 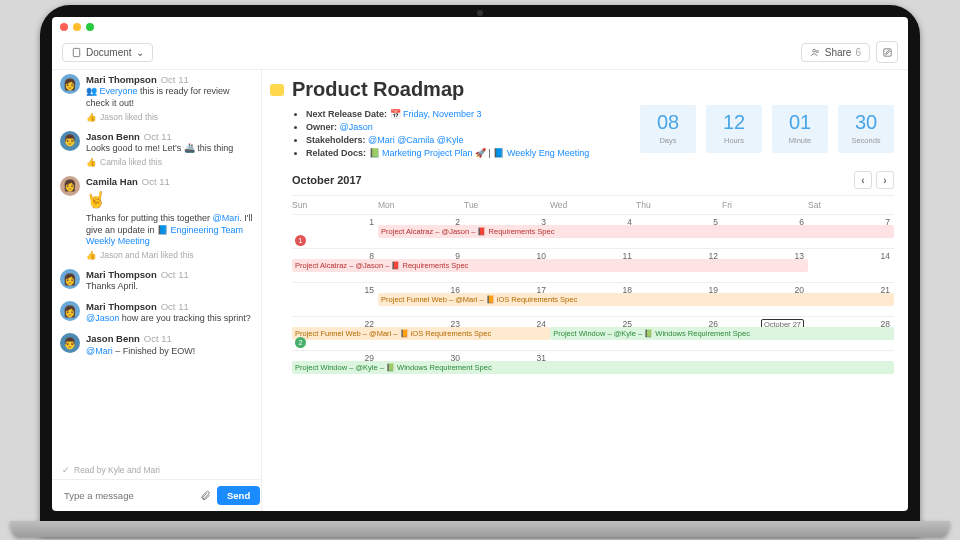 What do you see at coordinates (90, 27) in the screenshot?
I see `zoom-dot` at bounding box center [90, 27].